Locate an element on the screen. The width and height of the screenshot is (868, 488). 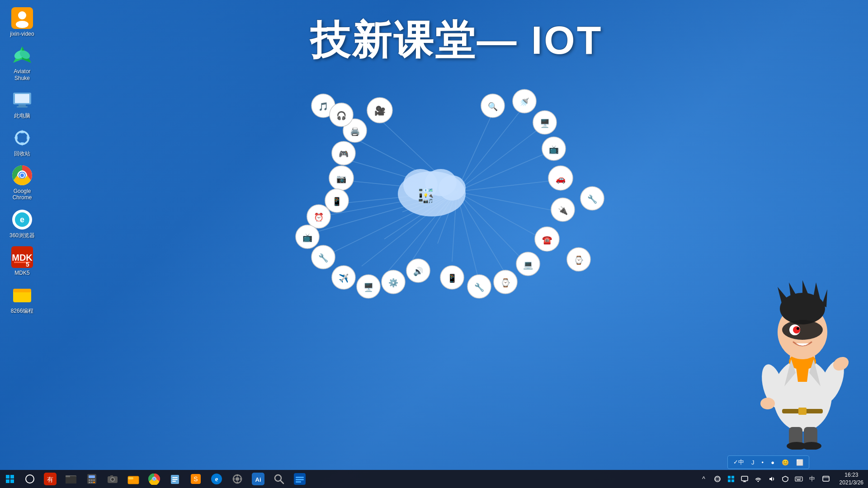
8266-label: 8266编程 is located at coordinates (23, 311).